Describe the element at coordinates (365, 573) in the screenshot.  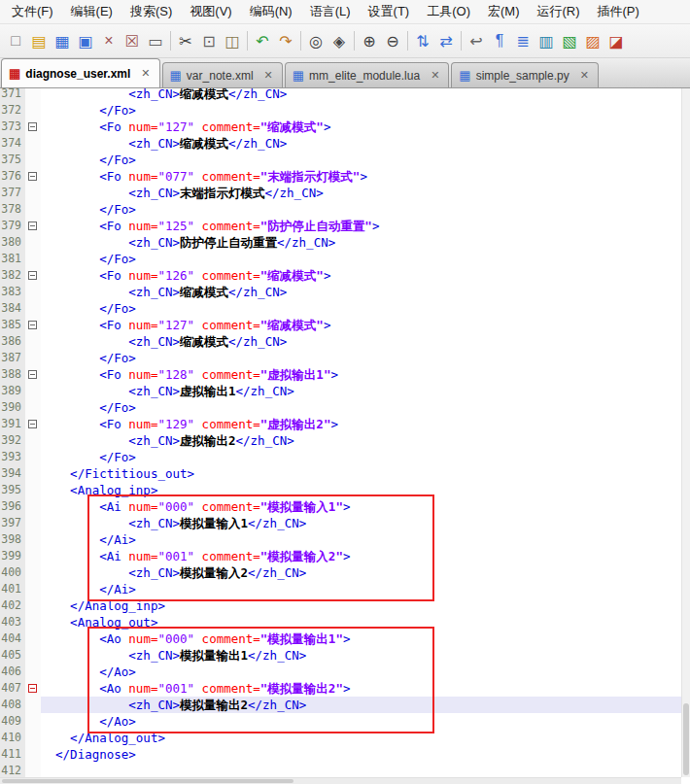
I see `code-text: <zh_CN>模拟量输入2</zh_CN>` at that location.